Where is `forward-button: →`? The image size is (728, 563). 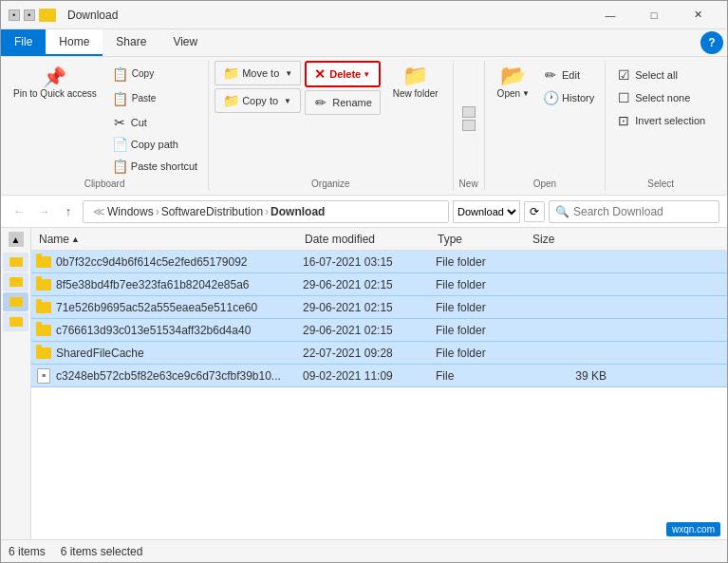 forward-button: → is located at coordinates (44, 212).